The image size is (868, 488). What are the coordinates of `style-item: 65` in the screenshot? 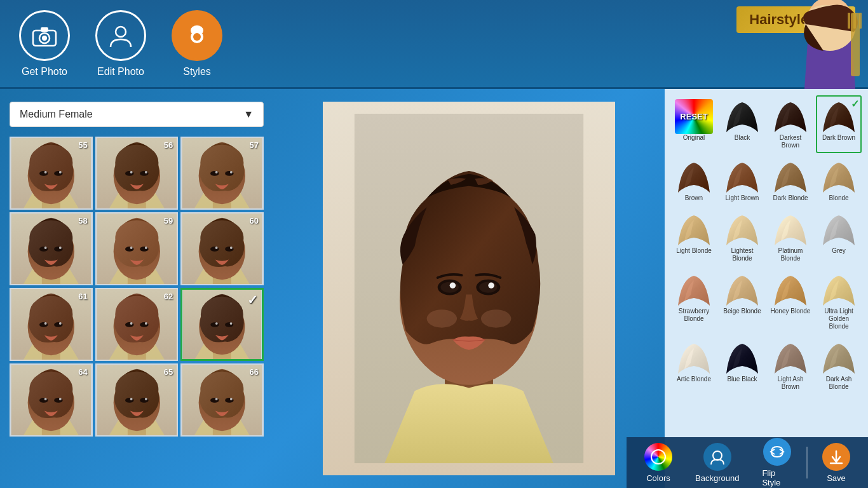 It's located at (137, 400).